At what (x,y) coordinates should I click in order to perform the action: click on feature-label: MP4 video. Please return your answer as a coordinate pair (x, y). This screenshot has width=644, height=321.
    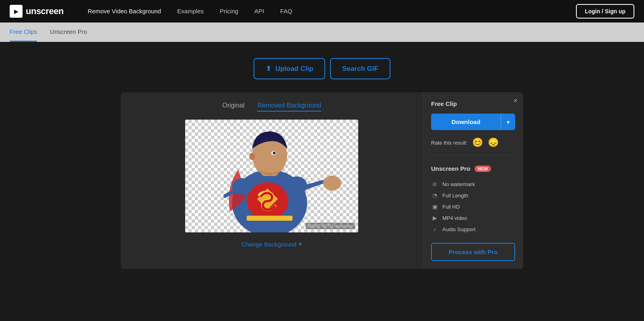
    Looking at the image, I should click on (455, 218).